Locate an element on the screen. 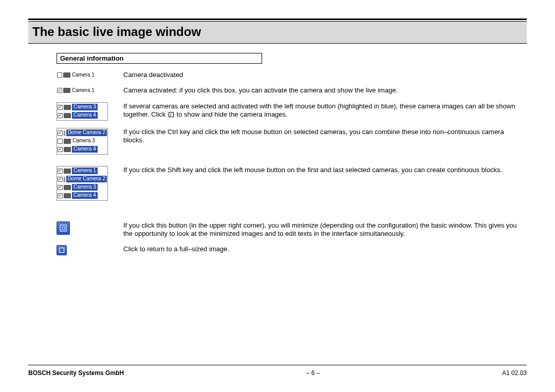 This screenshot has width=555, height=392. minimize-window-icon is located at coordinates (63, 228).